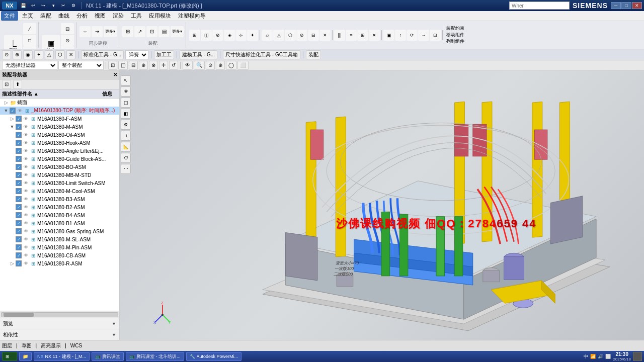  I want to click on view-zoom-out: ⊗, so click(153, 65).